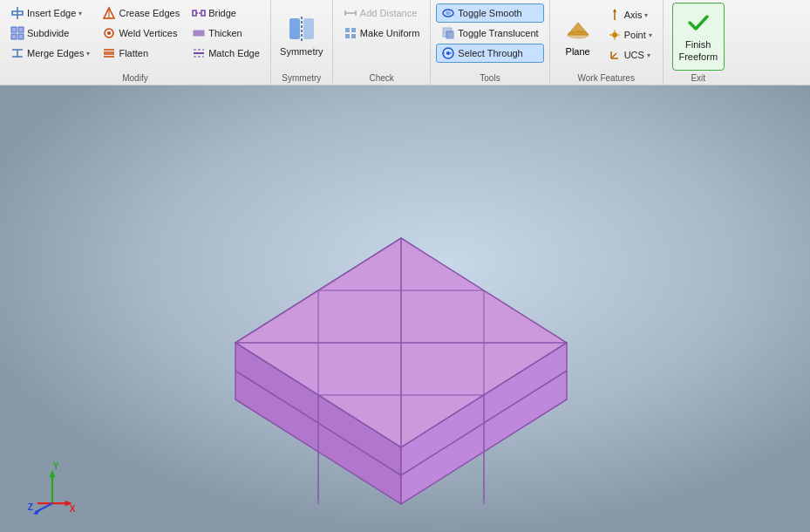 This screenshot has height=532, width=810. What do you see at coordinates (302, 29) in the screenshot?
I see `symmetry-icon` at bounding box center [302, 29].